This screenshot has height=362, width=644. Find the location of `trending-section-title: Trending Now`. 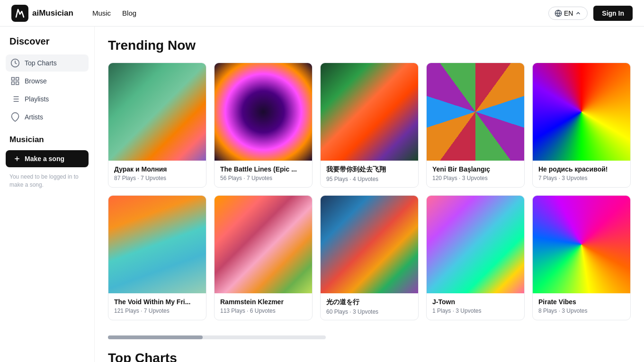

trending-section-title: Trending Now is located at coordinates (369, 45).